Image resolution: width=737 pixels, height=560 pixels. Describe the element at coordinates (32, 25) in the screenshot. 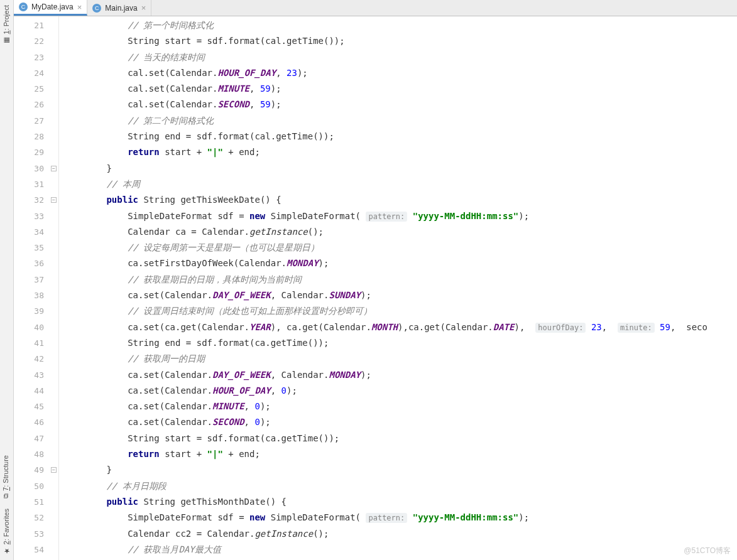

I see `line-number: 21` at that location.